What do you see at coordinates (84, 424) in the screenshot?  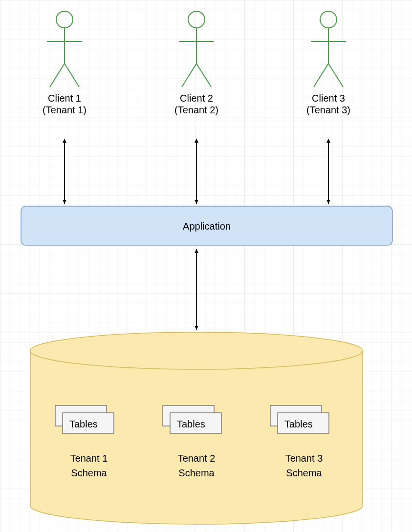 I see `tables-label-1: Tables` at bounding box center [84, 424].